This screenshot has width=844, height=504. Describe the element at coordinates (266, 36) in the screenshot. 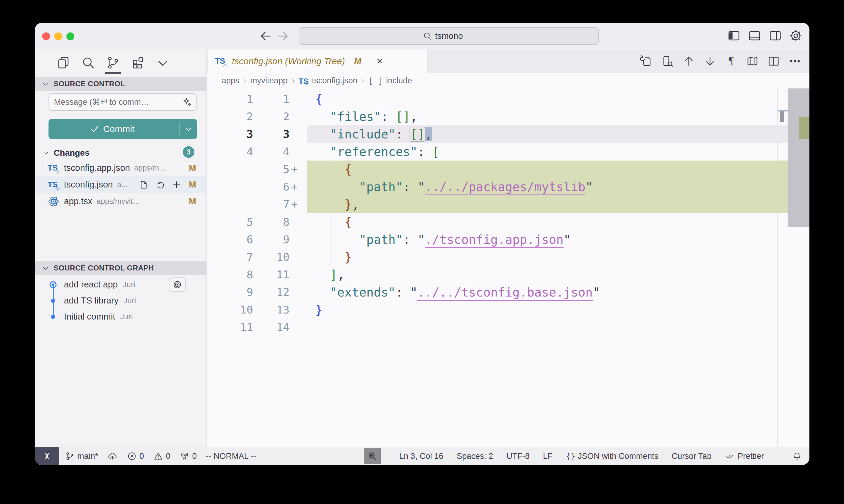

I see `back-arrow-icon` at that location.